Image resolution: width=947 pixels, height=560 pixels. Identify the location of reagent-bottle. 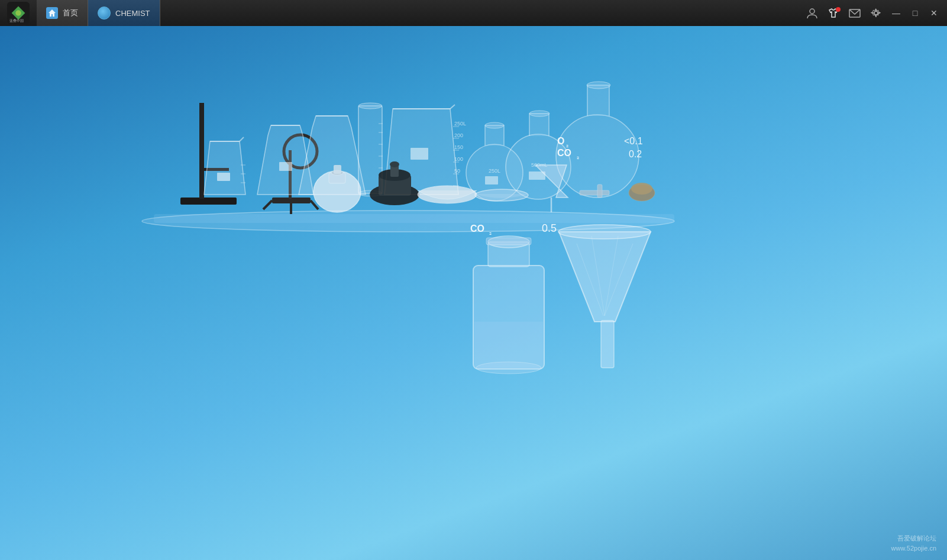
(509, 305).